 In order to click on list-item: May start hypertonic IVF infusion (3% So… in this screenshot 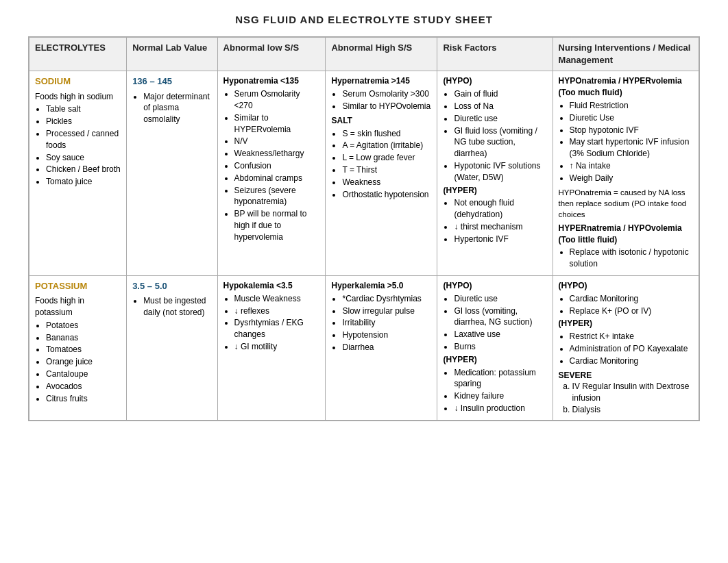, I will do `click(631, 148)`.